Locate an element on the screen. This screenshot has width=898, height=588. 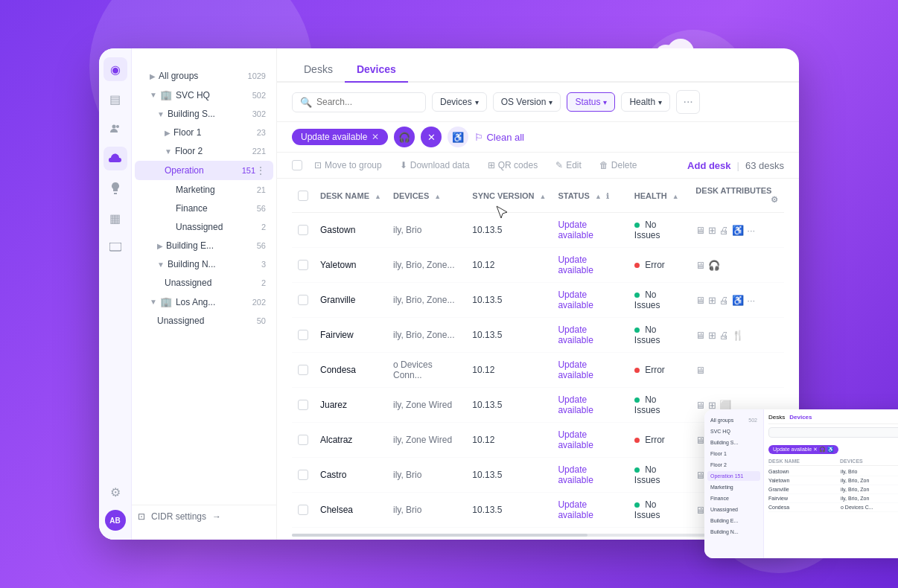
accessible-attr-icon: ♿ is located at coordinates (738, 231).